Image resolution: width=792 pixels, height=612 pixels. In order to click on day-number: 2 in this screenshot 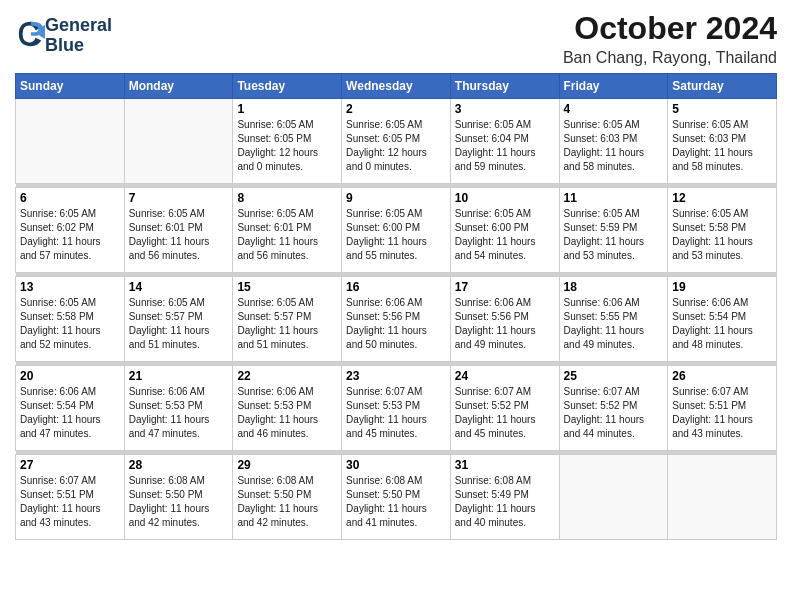, I will do `click(396, 109)`.